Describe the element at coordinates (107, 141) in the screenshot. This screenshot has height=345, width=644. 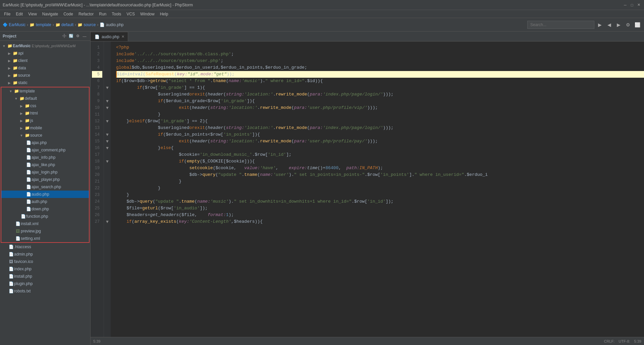
I see `gutter-15: ▼` at that location.